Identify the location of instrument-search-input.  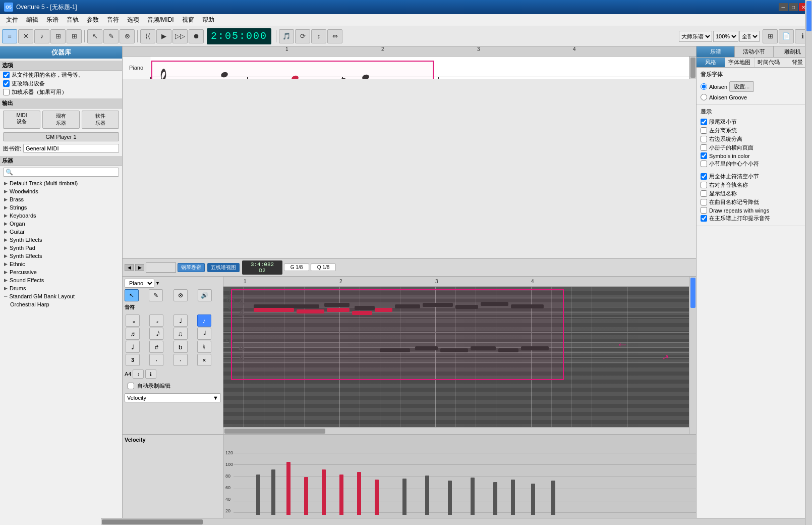
(65, 172).